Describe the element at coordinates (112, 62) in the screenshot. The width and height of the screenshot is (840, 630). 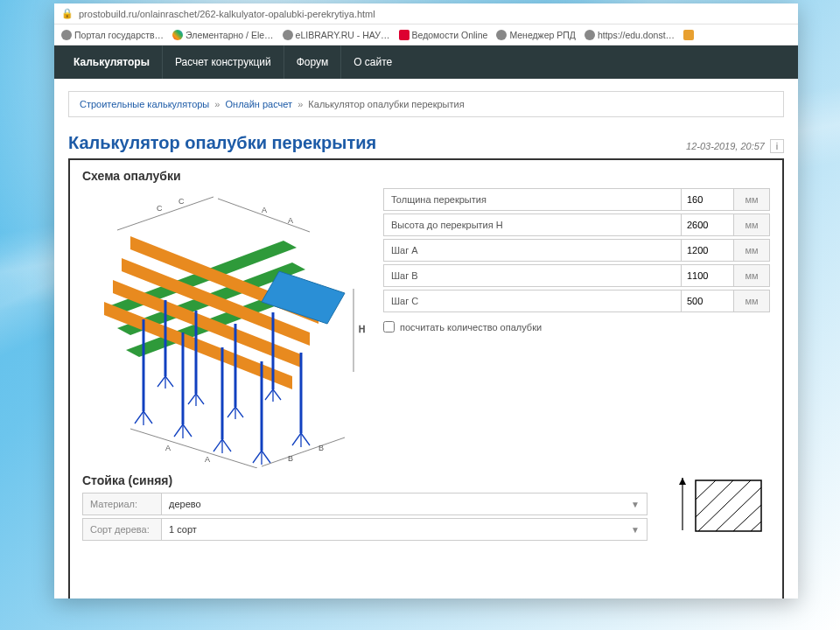
I see `nav-item-calculators: Калькуляторы` at that location.